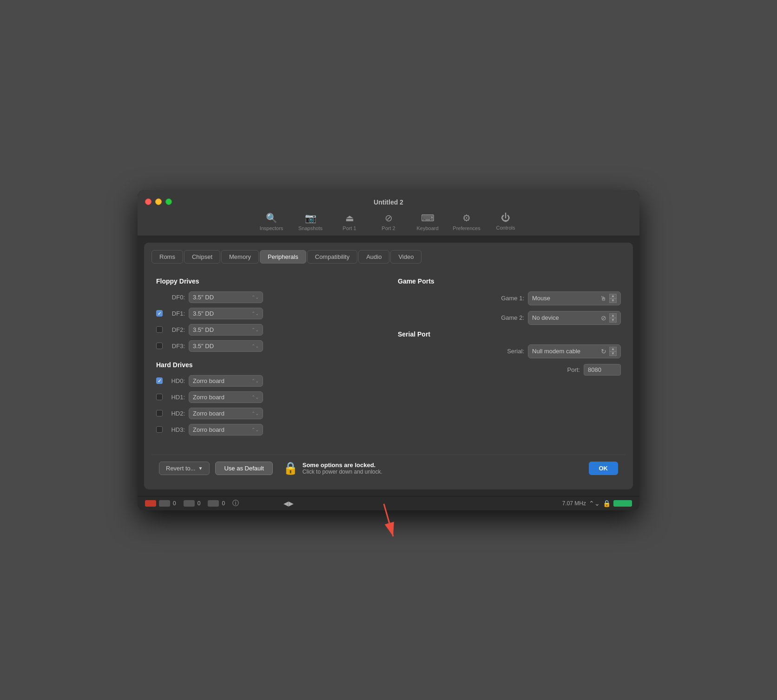 Image resolution: width=777 pixels, height=700 pixels. What do you see at coordinates (597, 503) in the screenshot?
I see `mhz-area: 7.07 MHz ⌃⌄ 🔒` at bounding box center [597, 503].